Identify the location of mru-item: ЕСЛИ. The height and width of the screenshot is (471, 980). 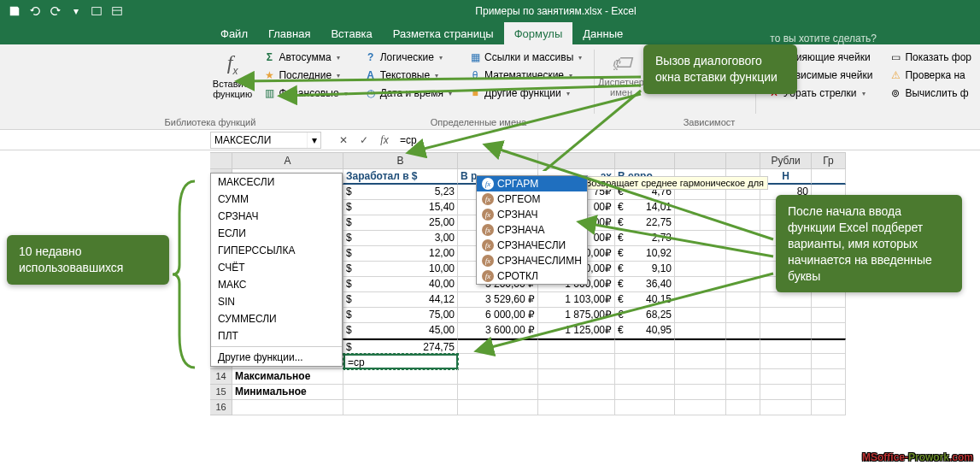
(277, 233).